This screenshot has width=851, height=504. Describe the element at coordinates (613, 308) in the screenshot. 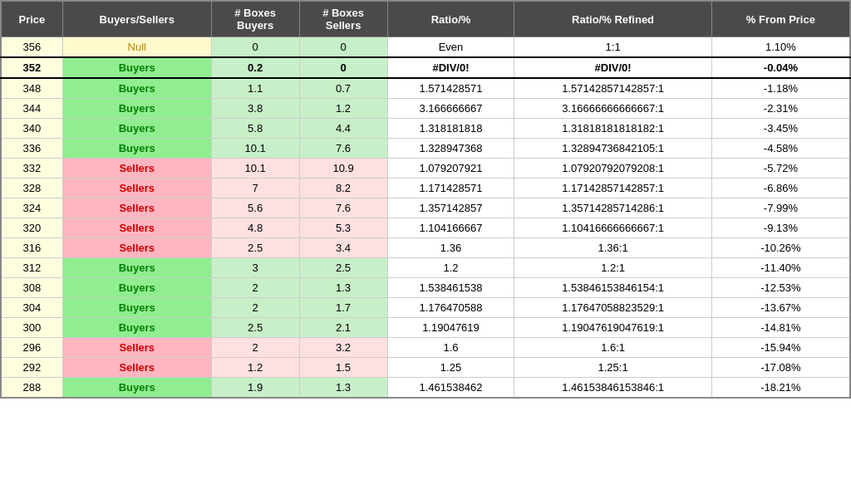

I see `cell-ratio-refined: 1.17647058823529:1` at that location.